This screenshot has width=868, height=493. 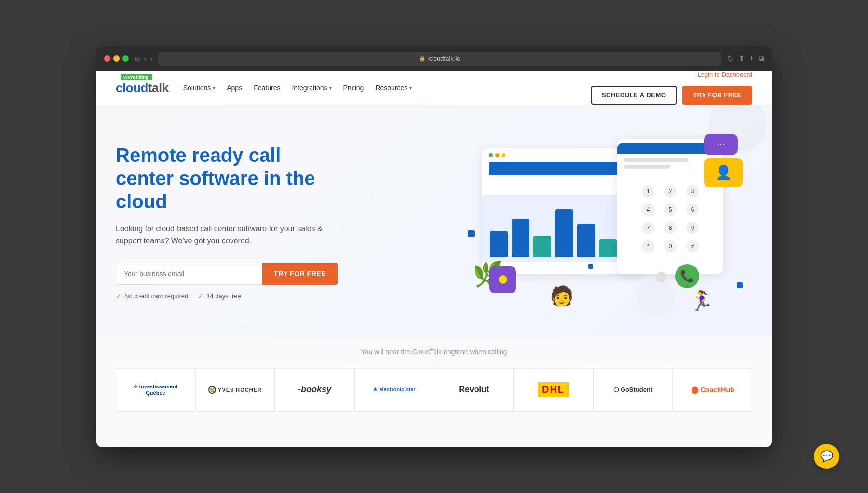 I want to click on forward-icon: ›, so click(x=151, y=59).